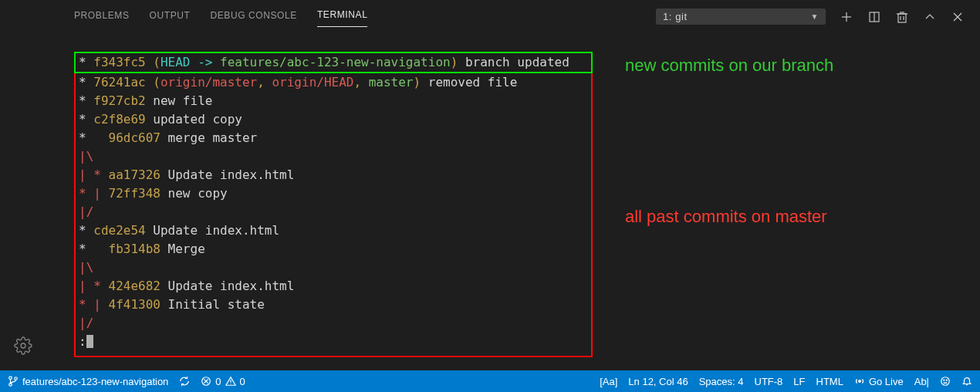 The image size is (980, 392). Describe the element at coordinates (967, 381) in the screenshot. I see `bell-icon` at that location.